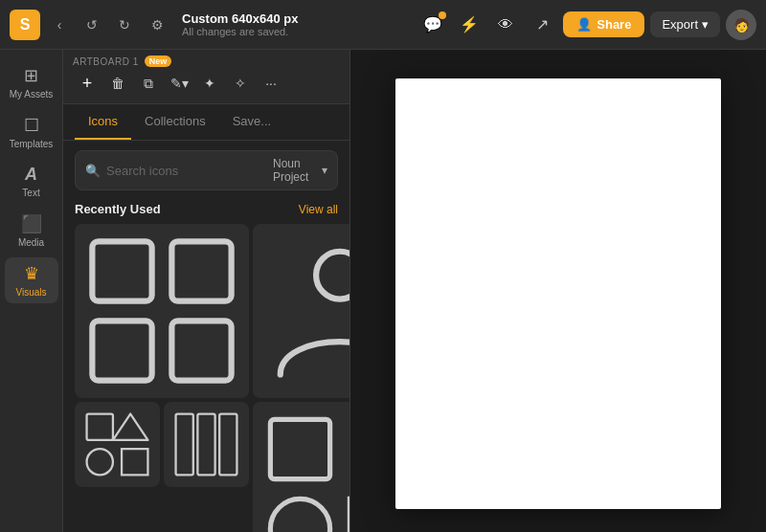  Describe the element at coordinates (383, 25) in the screenshot. I see `top-bar: S ‹ ↺ ↻ ⚙ Custom 640x640 px All changes …` at that location.